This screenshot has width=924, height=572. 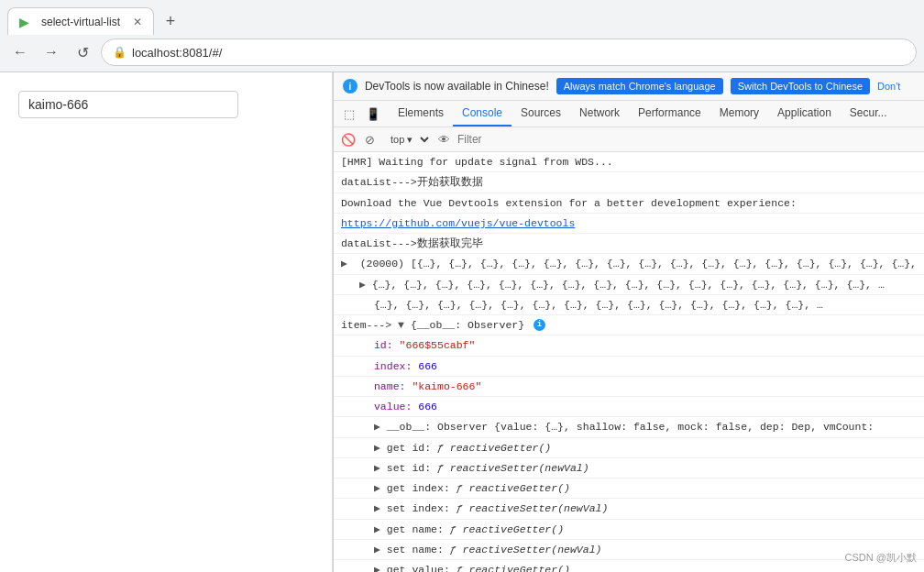 I want to click on console-line: ▶ get id: ƒ reactiveGetter(), so click(x=629, y=448).